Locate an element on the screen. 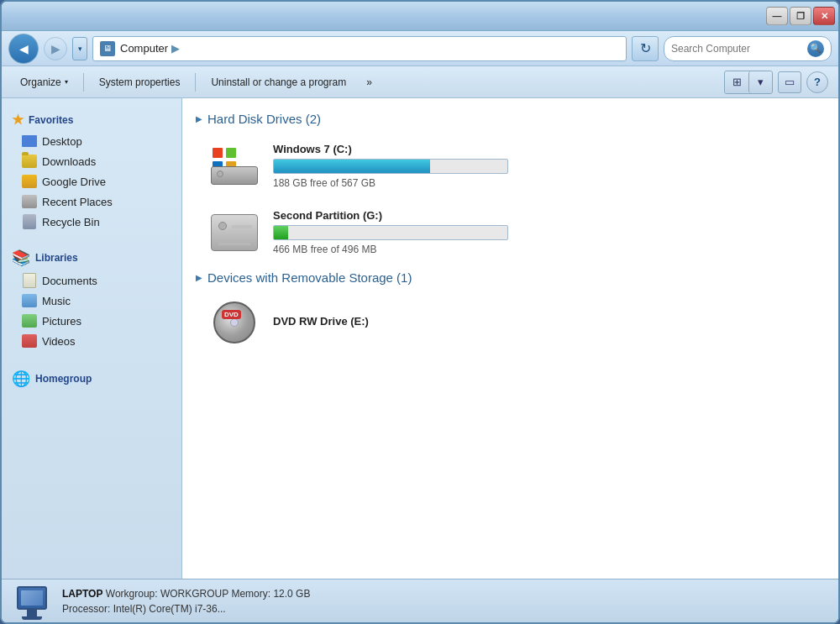  status-line-1: LAPTOP Workgroup: WORKGROUP Memory: 12.0… is located at coordinates (445, 594).